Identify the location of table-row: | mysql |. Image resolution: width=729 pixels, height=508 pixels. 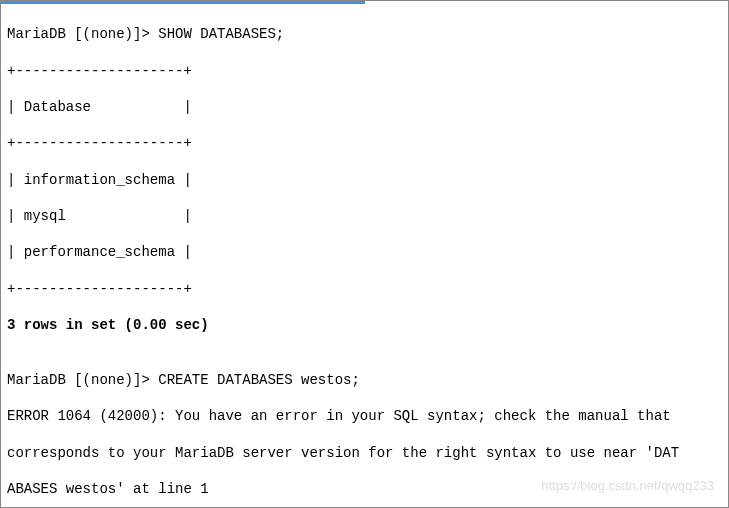
(364, 216).